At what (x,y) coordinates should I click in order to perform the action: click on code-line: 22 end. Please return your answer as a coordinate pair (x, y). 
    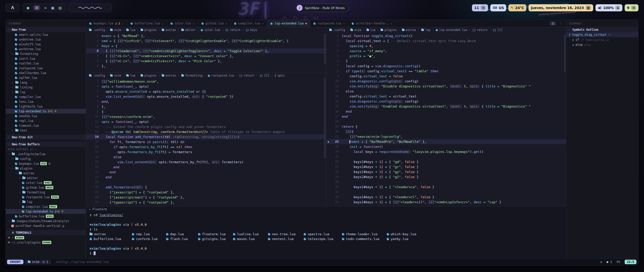
    Looking at the image, I should click on (206, 177).